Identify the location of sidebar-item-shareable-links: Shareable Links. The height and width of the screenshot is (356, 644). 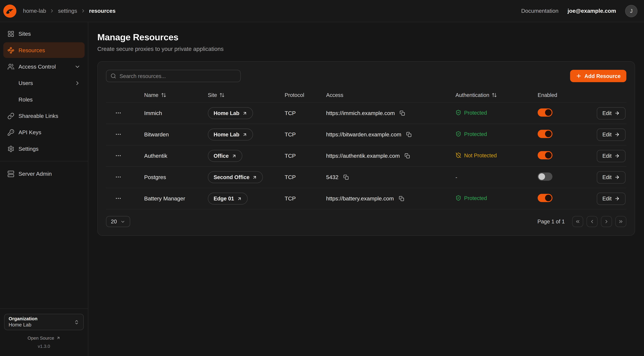
(44, 116).